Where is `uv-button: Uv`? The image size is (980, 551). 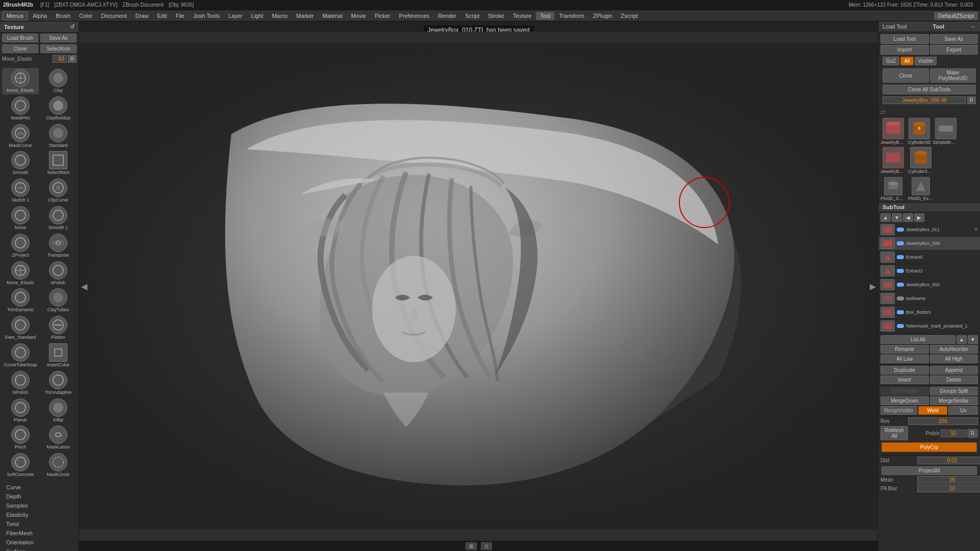 uv-button: Uv is located at coordinates (963, 410).